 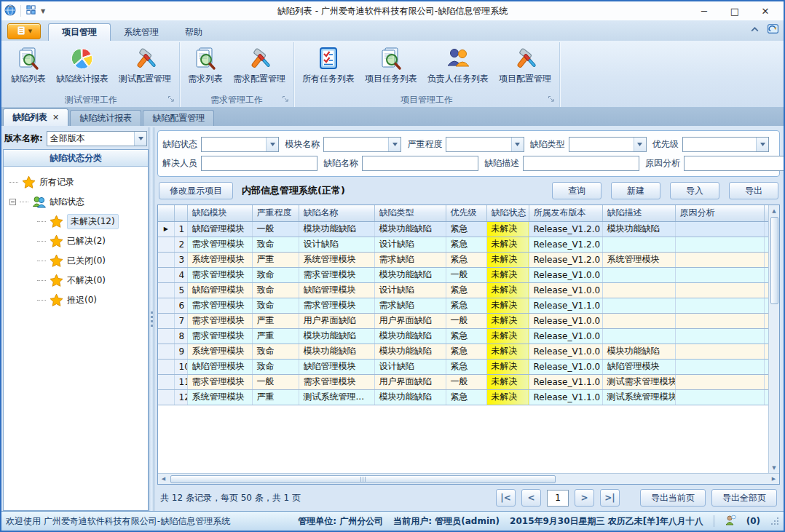 What do you see at coordinates (410, 213) in the screenshot?
I see `column-header: 缺陷类型` at bounding box center [410, 213].